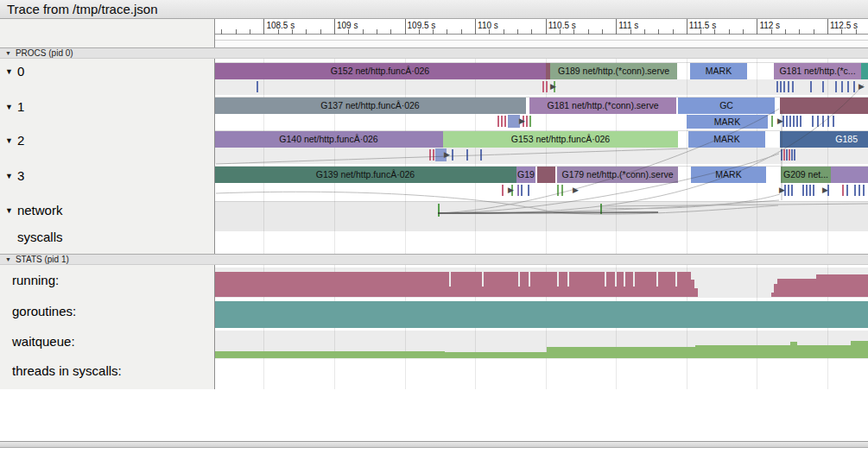 This screenshot has width=868, height=460. I want to click on trace-slice: G19, so click(526, 174).